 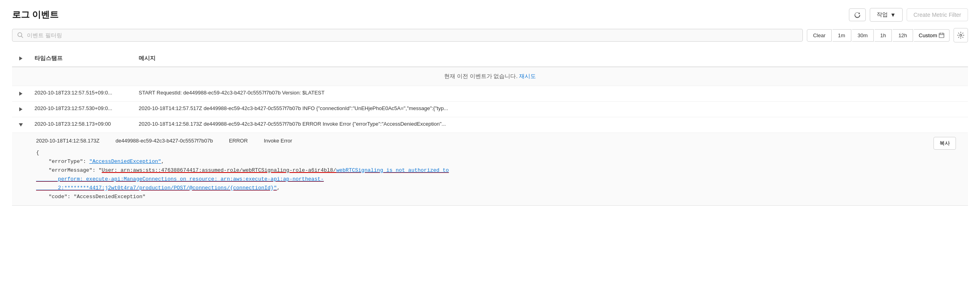 I want to click on settings-button, so click(x=961, y=35).